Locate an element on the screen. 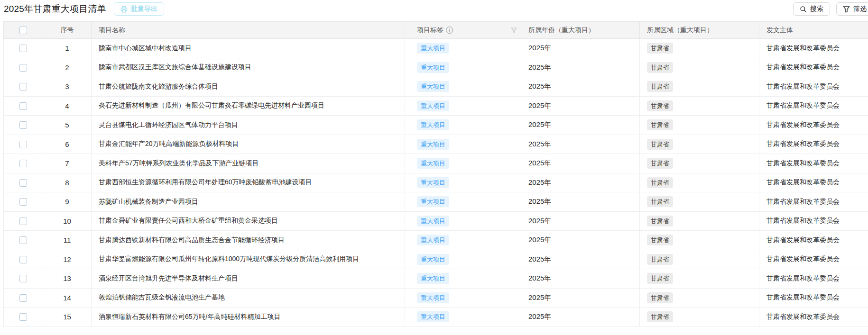  table-row: 1 陇南市中心城区城中村改造项目 重大项目 2025年 甘肃省 甘肃省发展和改革… is located at coordinates (436, 48).